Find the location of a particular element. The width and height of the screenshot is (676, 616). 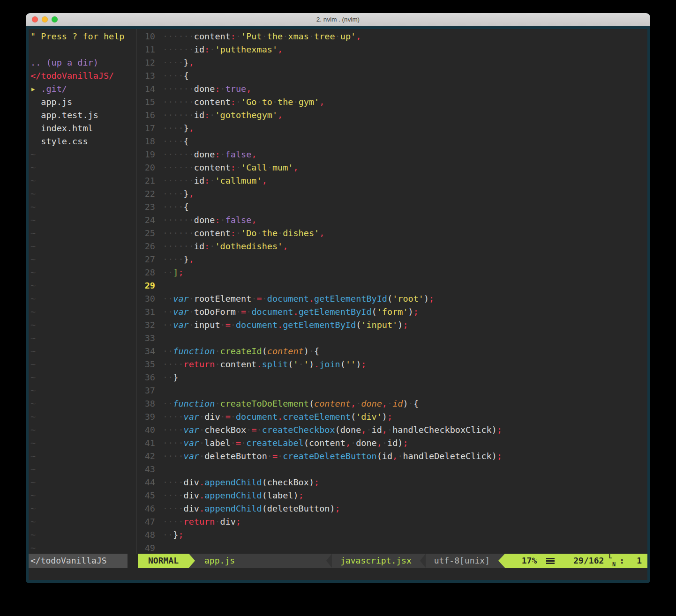

code-line: 13····{ is located at coordinates (392, 76).